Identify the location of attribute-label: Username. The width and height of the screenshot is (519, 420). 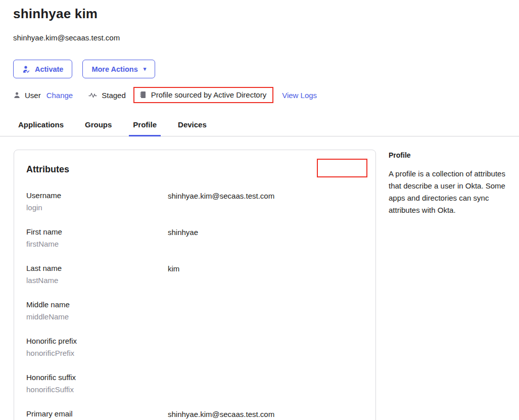
(97, 196).